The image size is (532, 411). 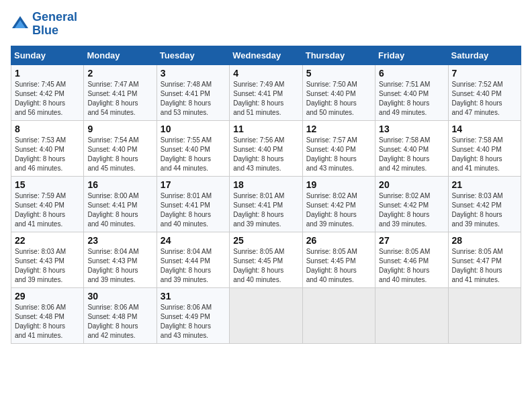 I want to click on day-number: 6, so click(x=411, y=73).